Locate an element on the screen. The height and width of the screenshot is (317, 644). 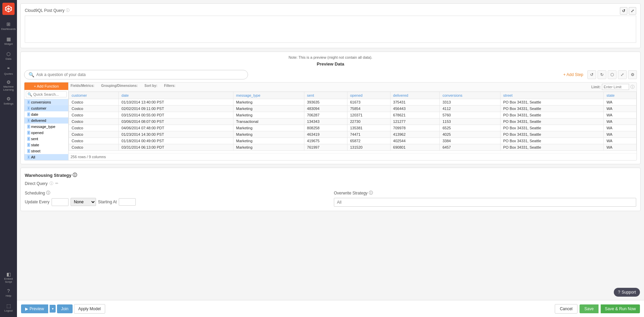
col-header-opened: opened is located at coordinates (368, 96).